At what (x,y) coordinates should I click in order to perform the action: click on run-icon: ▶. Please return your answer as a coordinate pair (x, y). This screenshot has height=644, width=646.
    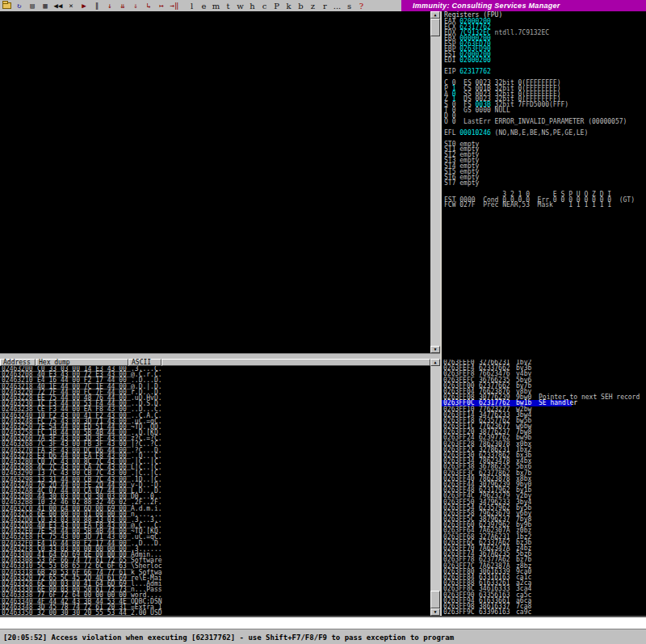
    Looking at the image, I should click on (84, 6).